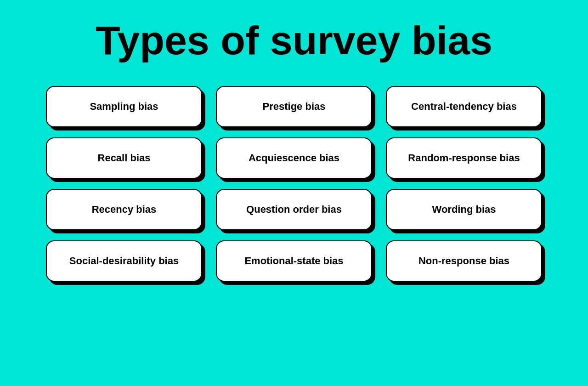 The height and width of the screenshot is (386, 588). Describe the element at coordinates (294, 158) in the screenshot. I see `card-label-acquiescence-bias: Acquiescence bias` at that location.